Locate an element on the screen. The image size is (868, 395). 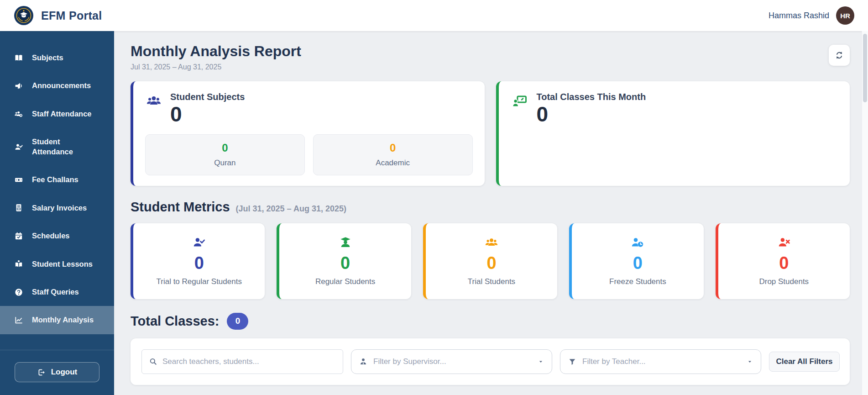
brand: EFM Portal is located at coordinates (58, 16).